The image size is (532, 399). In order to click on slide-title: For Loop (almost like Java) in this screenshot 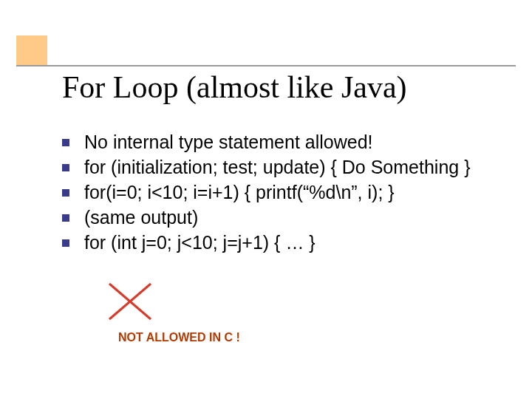, I will do `click(235, 87)`.